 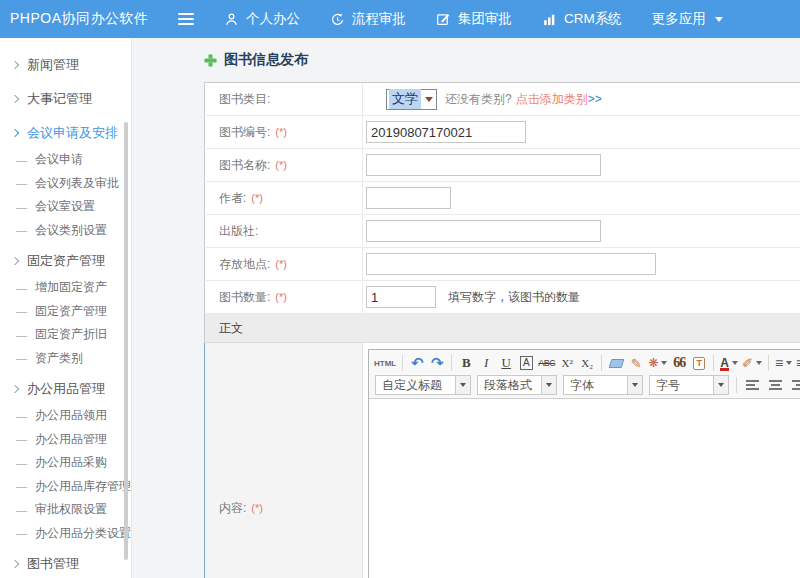 I want to click on nav-item: 流程审批, so click(x=368, y=19).